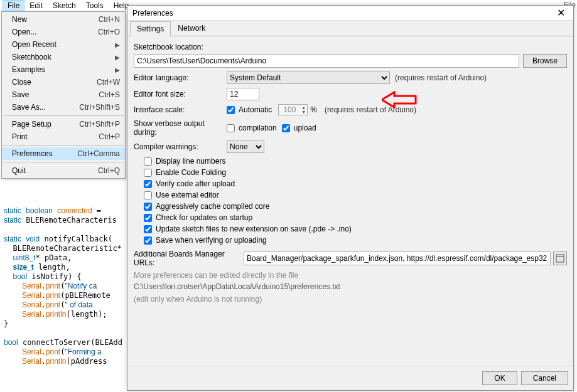  What do you see at coordinates (188, 258) in the screenshot?
I see `boards-urls-label: Additional Boards Manager URLs:` at bounding box center [188, 258].